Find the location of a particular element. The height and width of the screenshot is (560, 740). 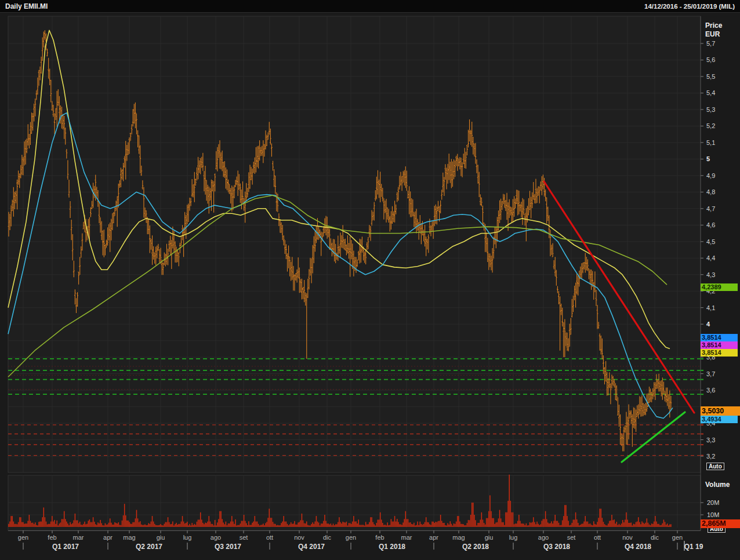

price-tick-label: 5,4 is located at coordinates (711, 93).